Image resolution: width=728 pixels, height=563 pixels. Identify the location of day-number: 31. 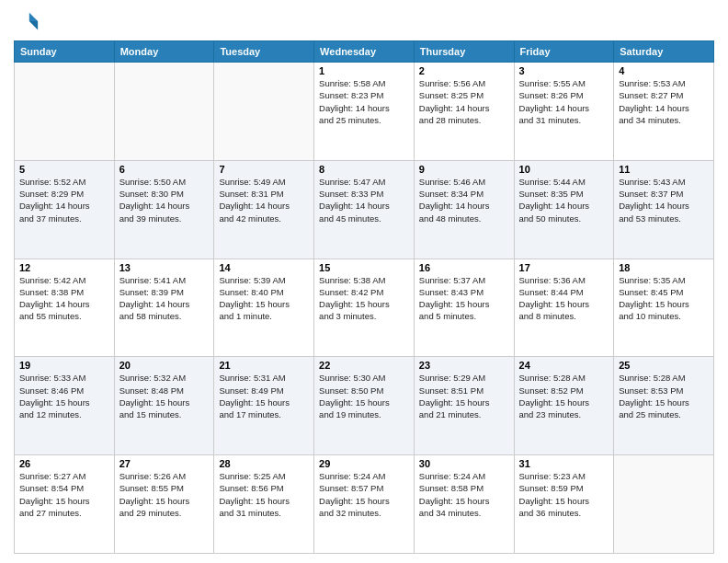
(564, 464).